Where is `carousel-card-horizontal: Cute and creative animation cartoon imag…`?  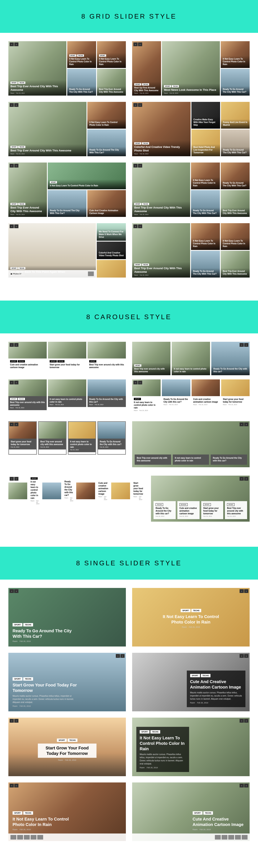
carousel-card-horizontal: Cute and creative animation cartoon imag… is located at coordinates (93, 491).